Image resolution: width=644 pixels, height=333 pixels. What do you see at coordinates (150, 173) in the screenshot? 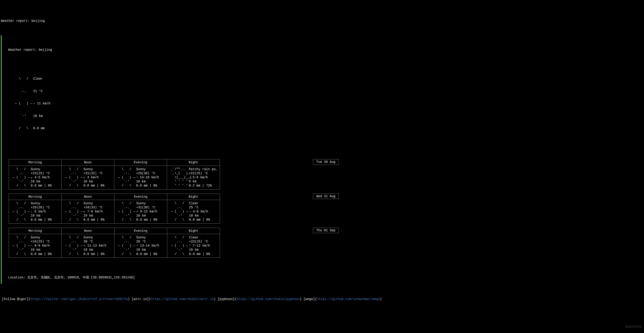
I see `temp-text: +29(30) °C` at bounding box center [150, 173].